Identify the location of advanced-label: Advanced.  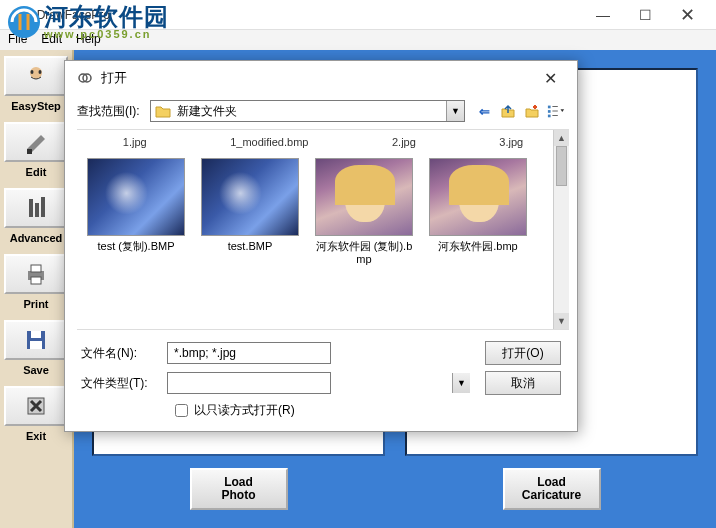
(36, 238).